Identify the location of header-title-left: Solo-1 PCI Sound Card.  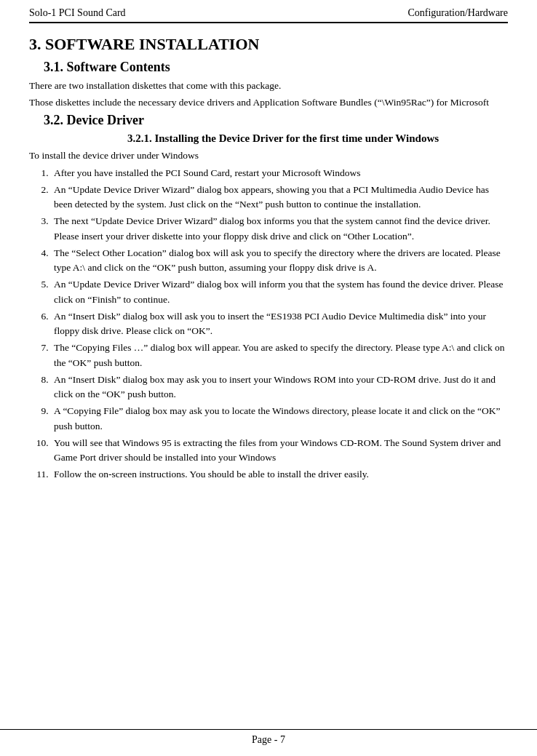
(77, 13).